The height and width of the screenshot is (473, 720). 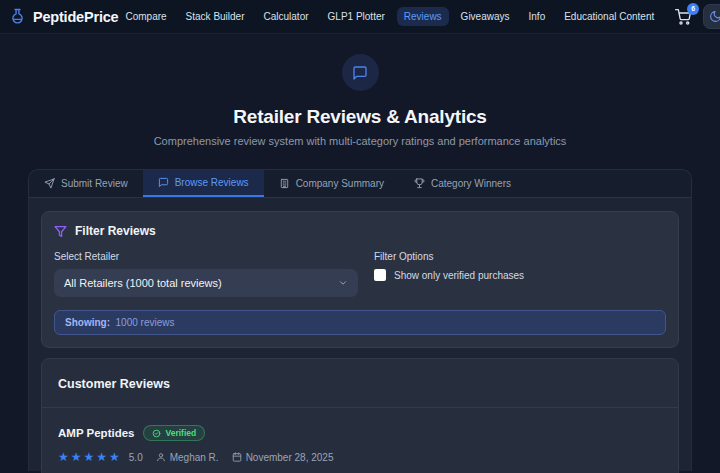 What do you see at coordinates (449, 256) in the screenshot?
I see `filter-options-label: Filter Options` at bounding box center [449, 256].